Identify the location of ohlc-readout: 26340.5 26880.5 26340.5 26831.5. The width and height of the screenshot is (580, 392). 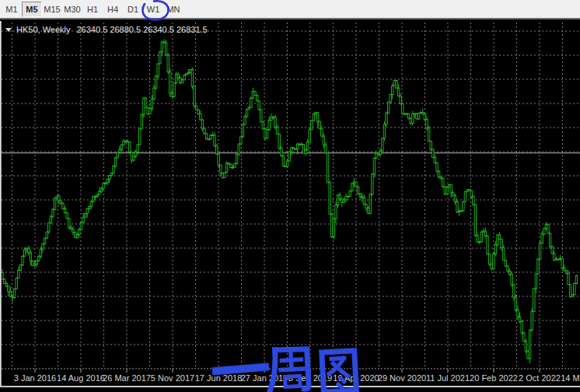
(142, 30).